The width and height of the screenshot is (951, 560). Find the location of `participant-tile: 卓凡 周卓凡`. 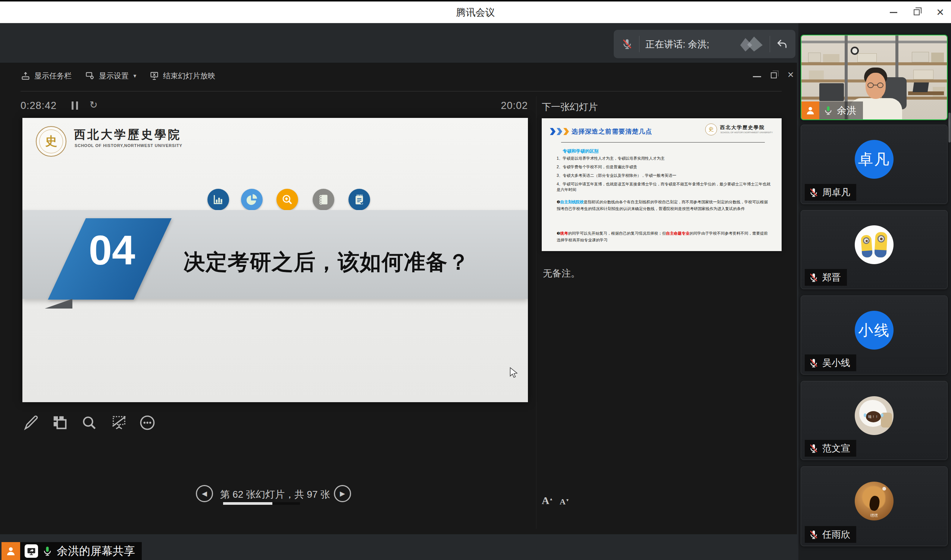

participant-tile: 卓凡 周卓凡 is located at coordinates (874, 165).